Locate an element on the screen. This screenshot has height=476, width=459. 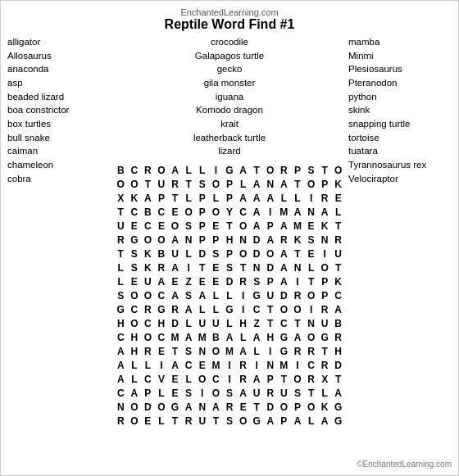
table-row: A L L I A C E M I R I N M I C is located at coordinates (230, 365).